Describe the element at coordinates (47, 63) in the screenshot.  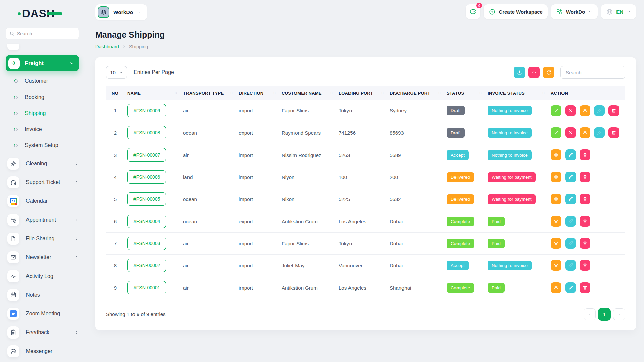
I see `sidebar-item-label: Freight` at that location.